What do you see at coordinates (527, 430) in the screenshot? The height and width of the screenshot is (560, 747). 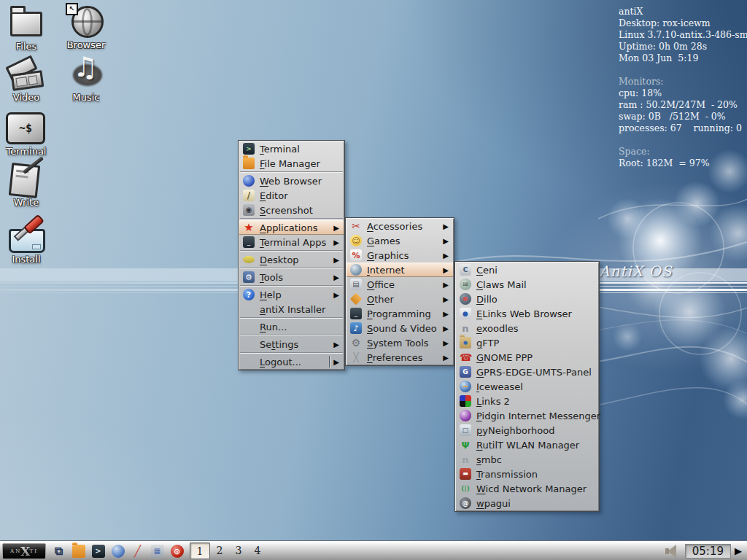 I see `menu-item-pyneighborhood: pyNeighborhood` at bounding box center [527, 430].